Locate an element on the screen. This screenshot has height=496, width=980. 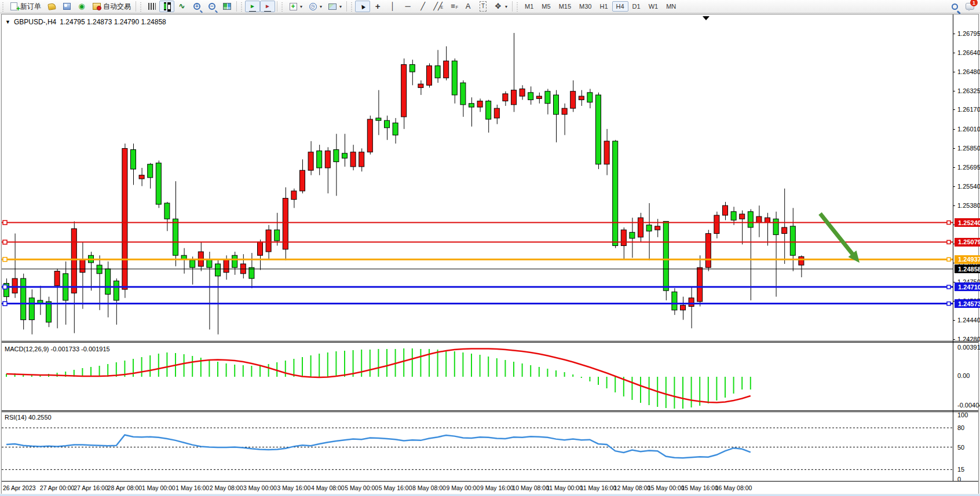
line-chart-button: ∿ is located at coordinates (182, 6).